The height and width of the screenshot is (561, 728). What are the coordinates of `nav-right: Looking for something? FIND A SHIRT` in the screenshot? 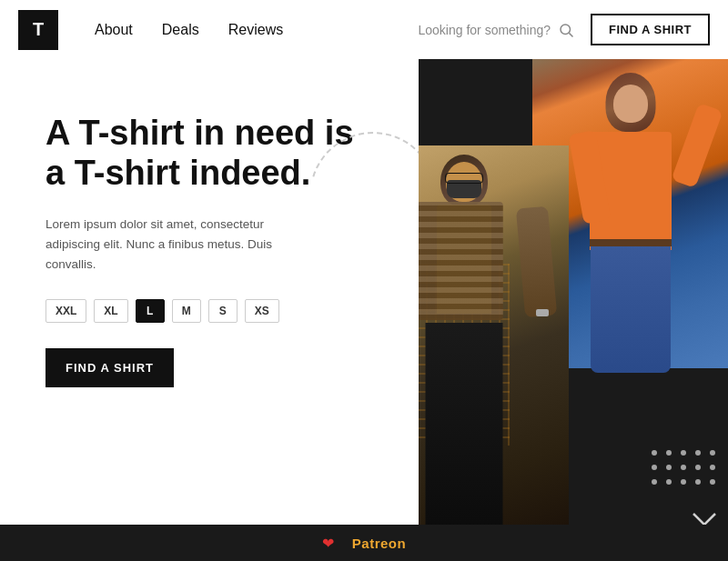 It's located at (564, 29).